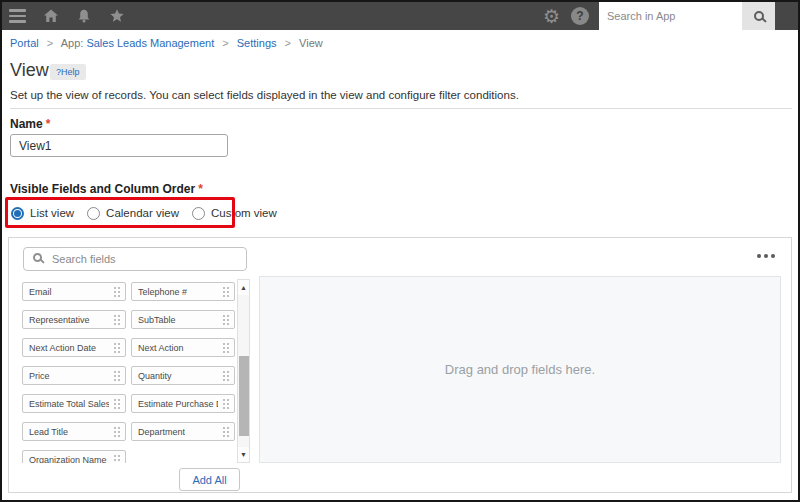 This screenshot has height=502, width=800. Describe the element at coordinates (183, 320) in the screenshot. I see `field-chip: SubTable` at that location.